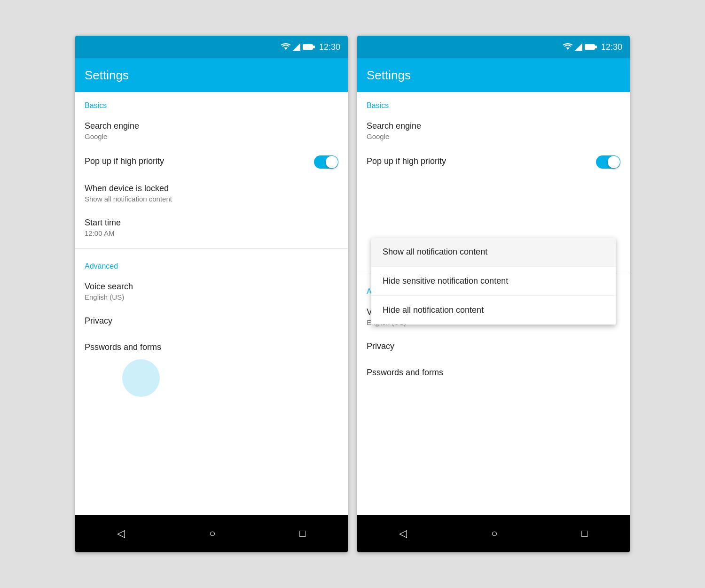  I want to click on status-time-left: 12:30, so click(330, 47).